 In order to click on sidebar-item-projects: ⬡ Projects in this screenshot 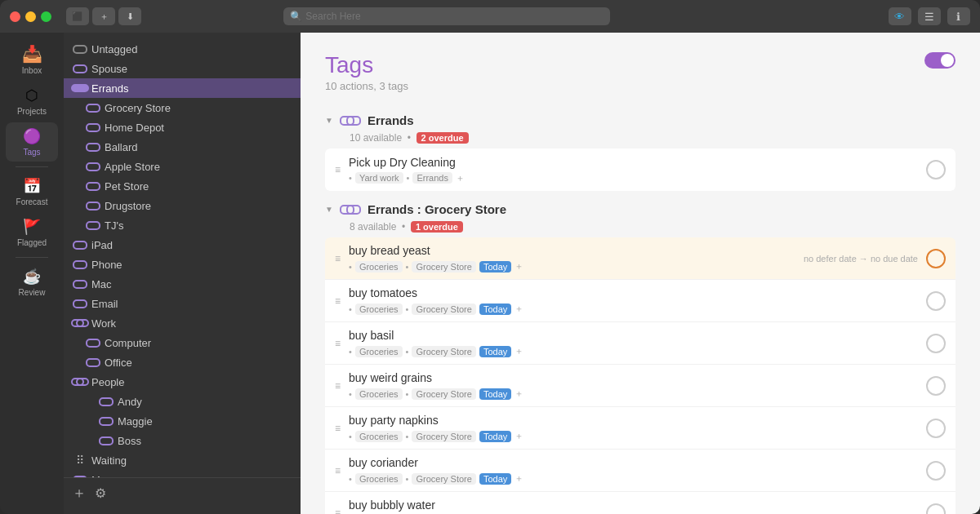, I will do `click(32, 101)`.